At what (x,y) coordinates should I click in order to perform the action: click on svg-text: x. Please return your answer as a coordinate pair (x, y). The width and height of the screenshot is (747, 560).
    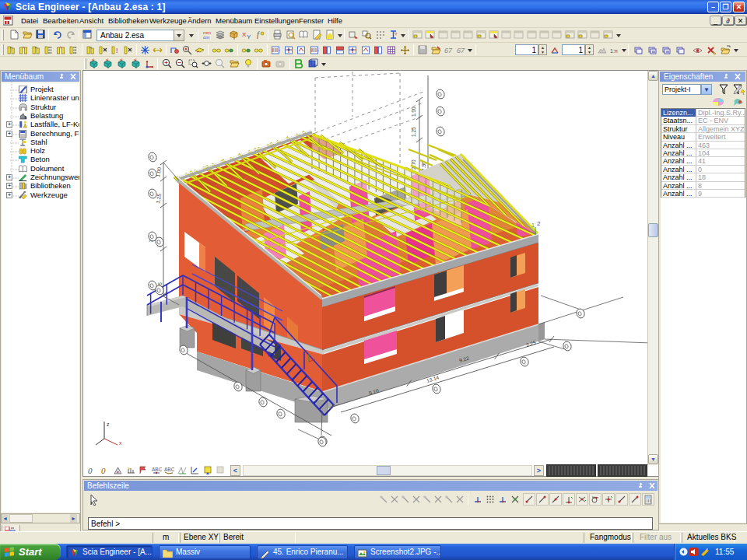
    Looking at the image, I should click on (121, 443).